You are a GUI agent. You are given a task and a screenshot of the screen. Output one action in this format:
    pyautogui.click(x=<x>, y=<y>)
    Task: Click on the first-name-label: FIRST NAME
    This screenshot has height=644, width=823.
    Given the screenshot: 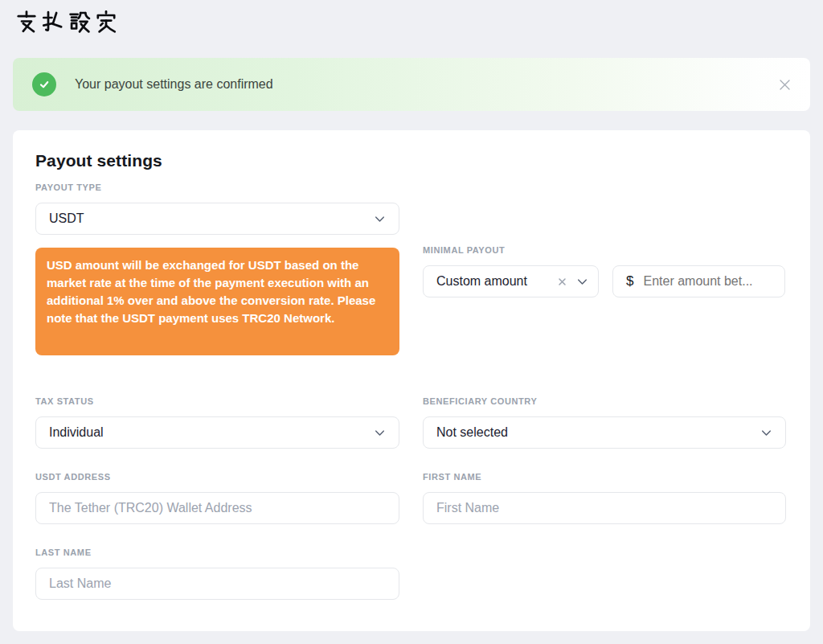 What is the action you would take?
    pyautogui.click(x=604, y=477)
    